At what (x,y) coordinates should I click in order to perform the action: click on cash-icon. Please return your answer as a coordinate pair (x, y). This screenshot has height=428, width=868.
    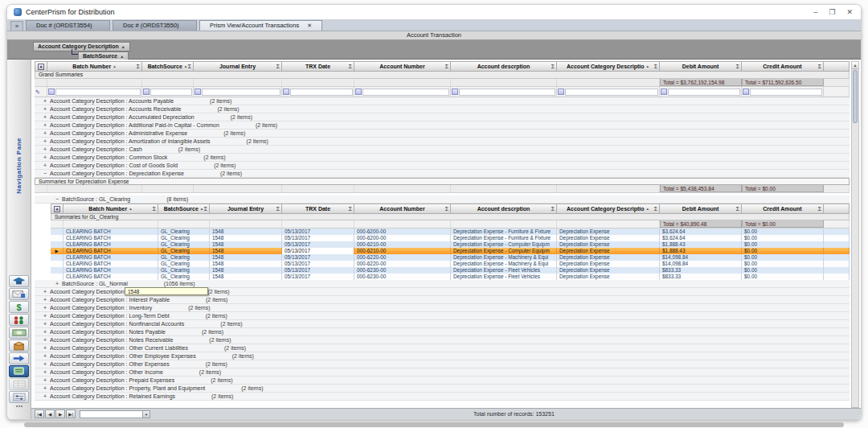
    Looking at the image, I should click on (19, 333).